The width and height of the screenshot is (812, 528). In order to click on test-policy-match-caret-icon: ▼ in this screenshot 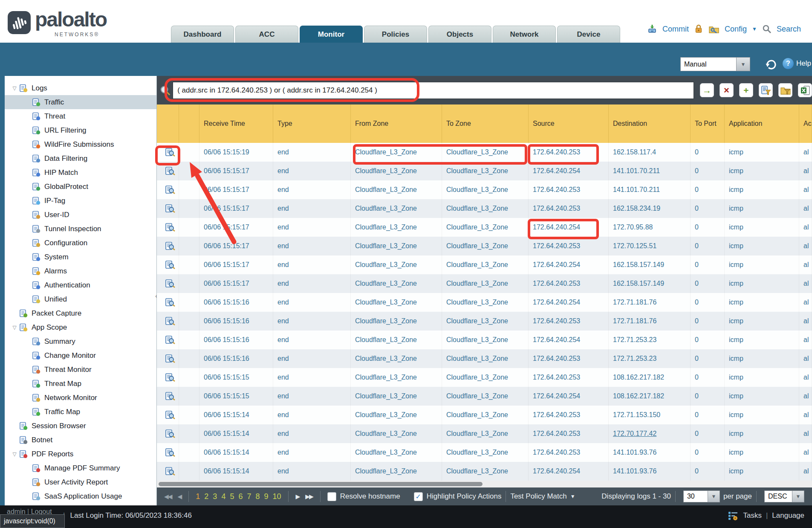, I will do `click(573, 496)`.